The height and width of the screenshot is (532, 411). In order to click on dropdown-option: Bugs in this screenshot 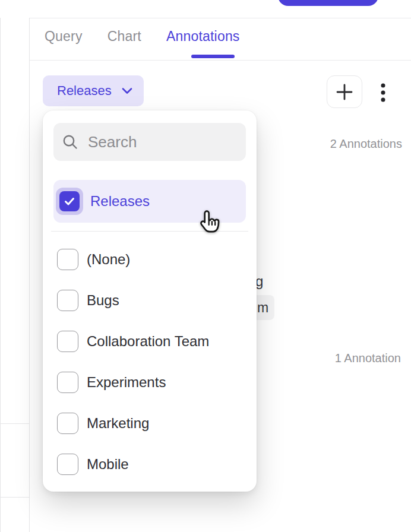, I will do `click(150, 300)`.